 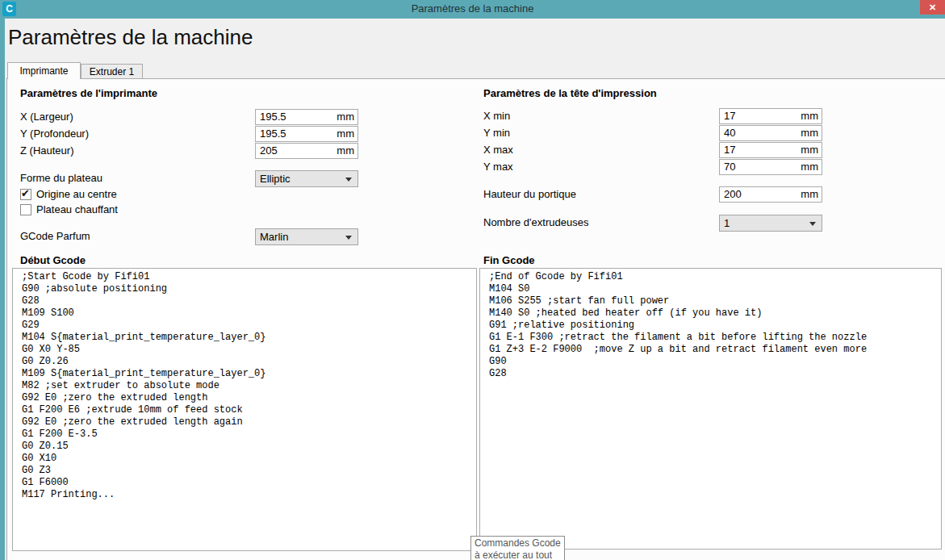 What do you see at coordinates (771, 133) in the screenshot?
I see `y-min-input: 40 mm` at bounding box center [771, 133].